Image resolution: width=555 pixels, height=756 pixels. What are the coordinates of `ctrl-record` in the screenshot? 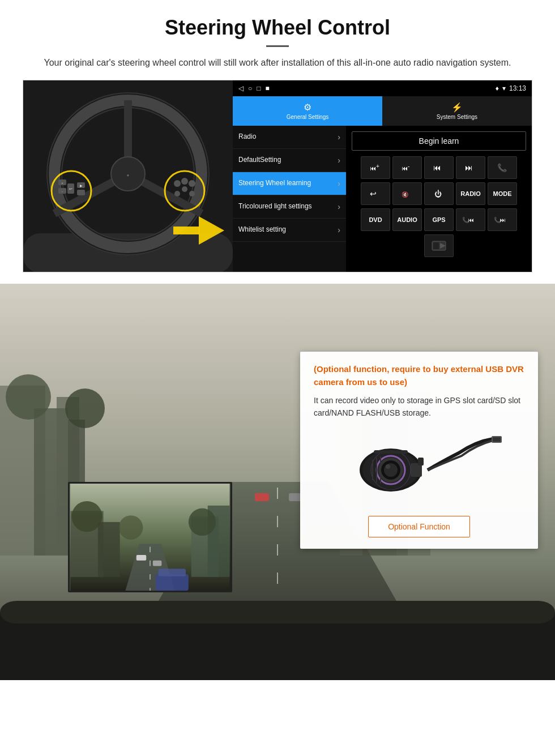 It's located at (439, 246).